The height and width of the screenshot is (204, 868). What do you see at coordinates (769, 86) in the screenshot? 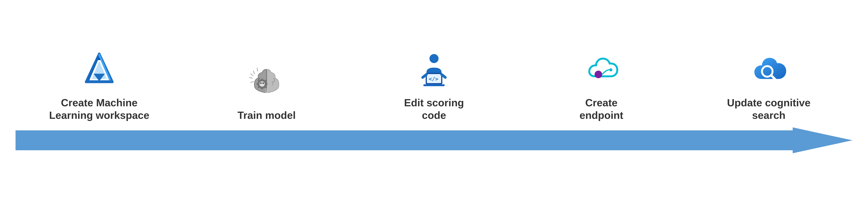
I see `step-update-cognitive-search: Update cognitivesearch` at bounding box center [769, 86].